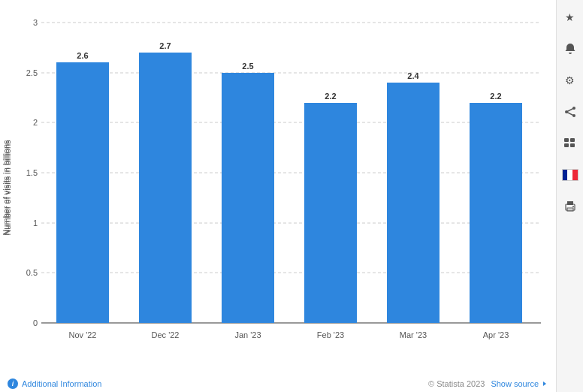 The height and width of the screenshot is (392, 583). What do you see at coordinates (570, 175) in the screenshot?
I see `flag-icon` at bounding box center [570, 175].